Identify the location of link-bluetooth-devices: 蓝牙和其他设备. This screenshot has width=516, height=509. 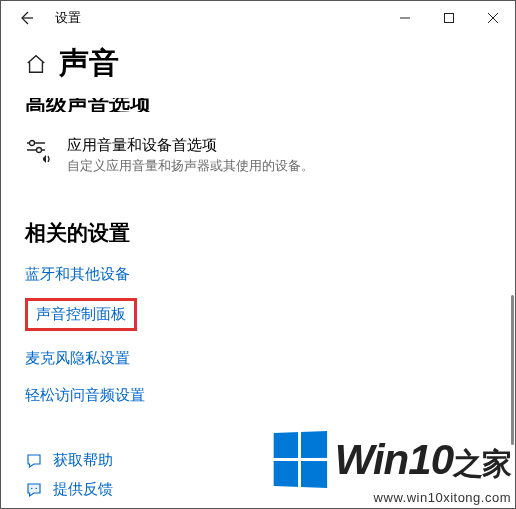
(78, 274).